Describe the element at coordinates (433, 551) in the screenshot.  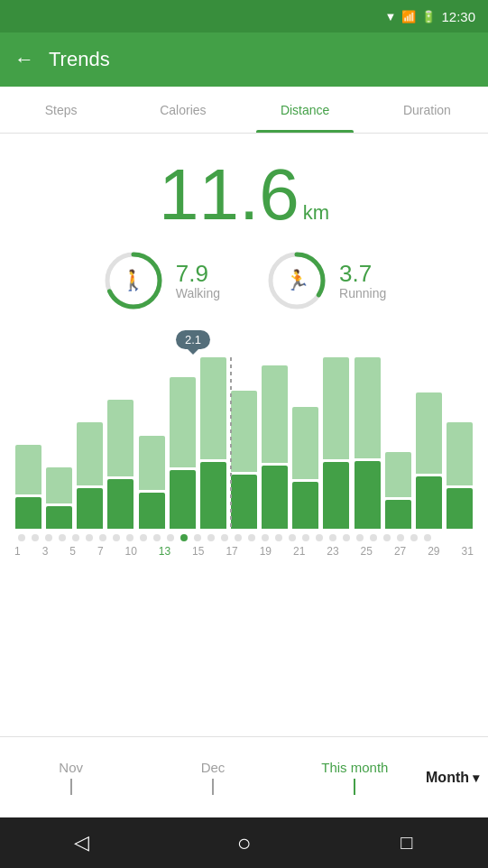
I see `x-label-29: 29` at that location.